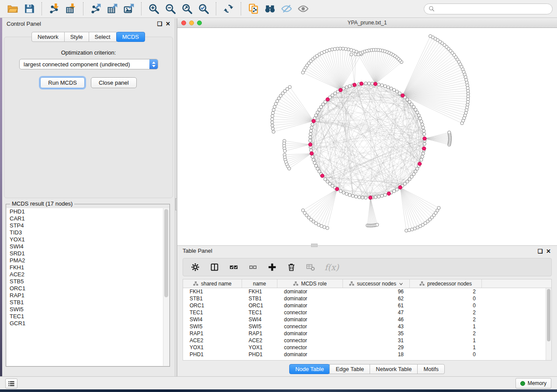 The image size is (557, 392). Describe the element at coordinates (114, 83) in the screenshot. I see `close-panel-button: Close panel` at that location.